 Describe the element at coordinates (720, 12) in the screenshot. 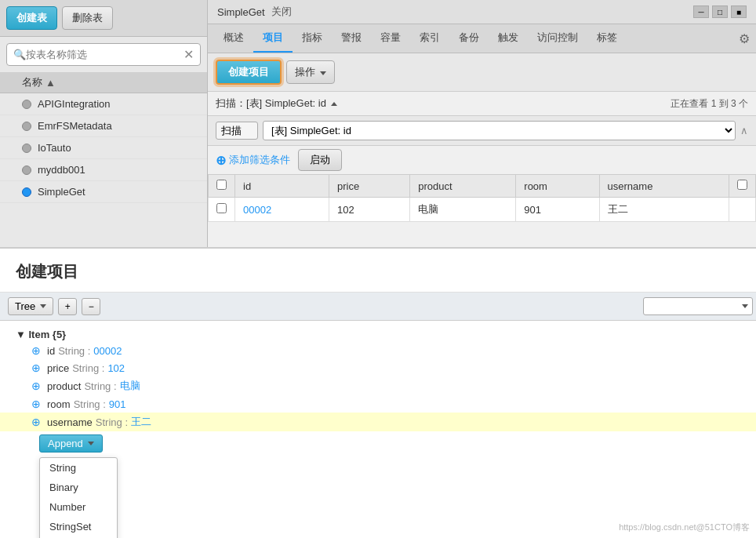

I see `restore-button: □` at that location.